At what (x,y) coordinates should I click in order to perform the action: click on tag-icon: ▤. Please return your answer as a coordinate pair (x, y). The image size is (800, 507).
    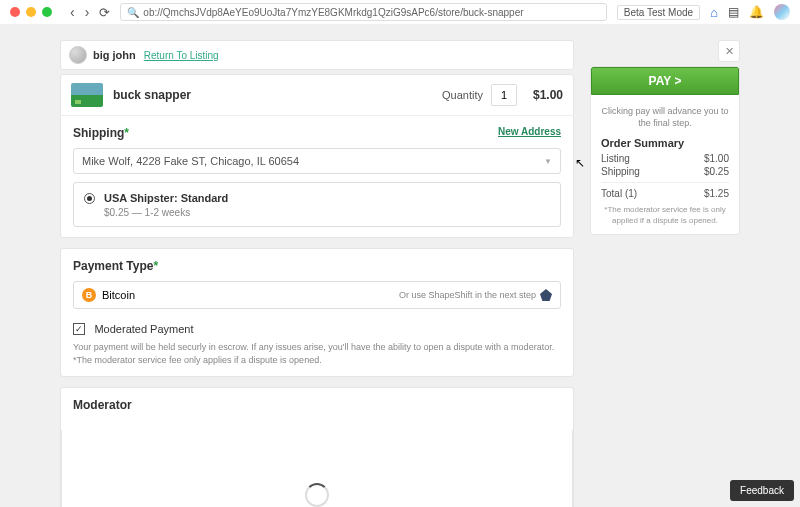
    Looking at the image, I should click on (734, 12).